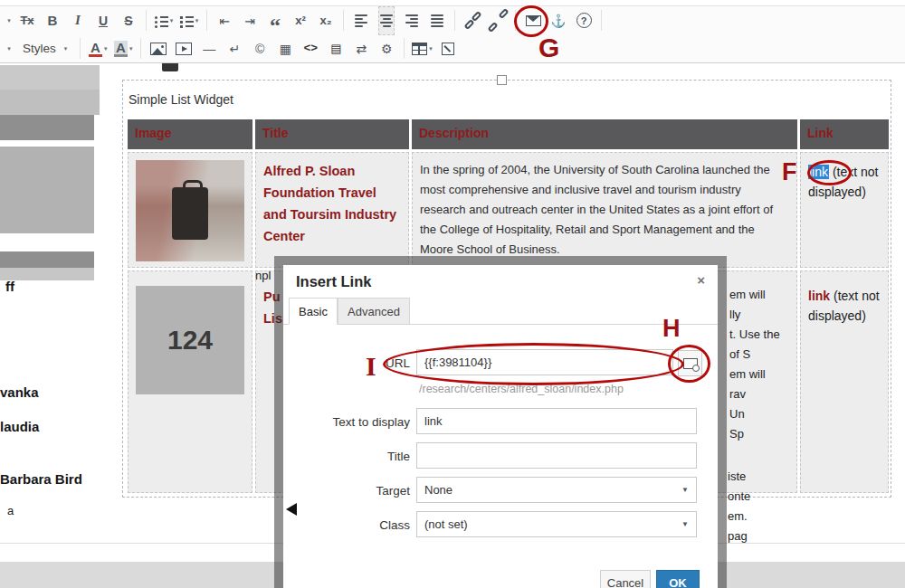  What do you see at coordinates (190, 340) in the screenshot?
I see `placeholder-124-image: 124` at bounding box center [190, 340].